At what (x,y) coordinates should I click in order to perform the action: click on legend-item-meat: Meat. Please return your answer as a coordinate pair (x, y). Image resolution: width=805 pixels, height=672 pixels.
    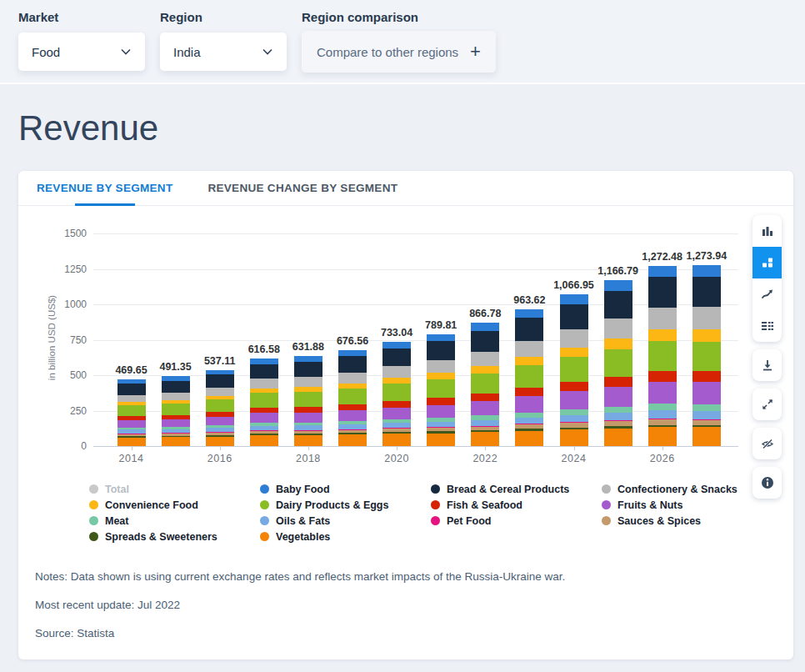
    Looking at the image, I should click on (175, 520).